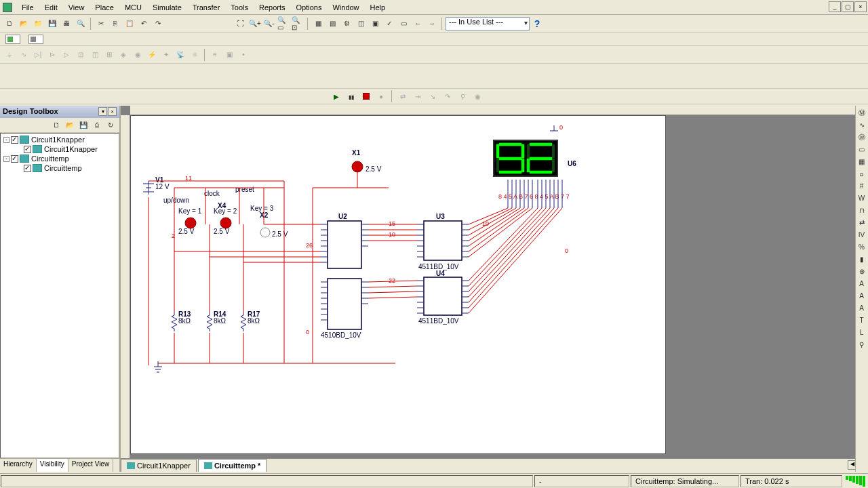 Image resolution: width=868 pixels, height=488 pixels. Describe the element at coordinates (488, 24) in the screenshot. I see `in-use-list-combo: --- In Use List ---` at that location.